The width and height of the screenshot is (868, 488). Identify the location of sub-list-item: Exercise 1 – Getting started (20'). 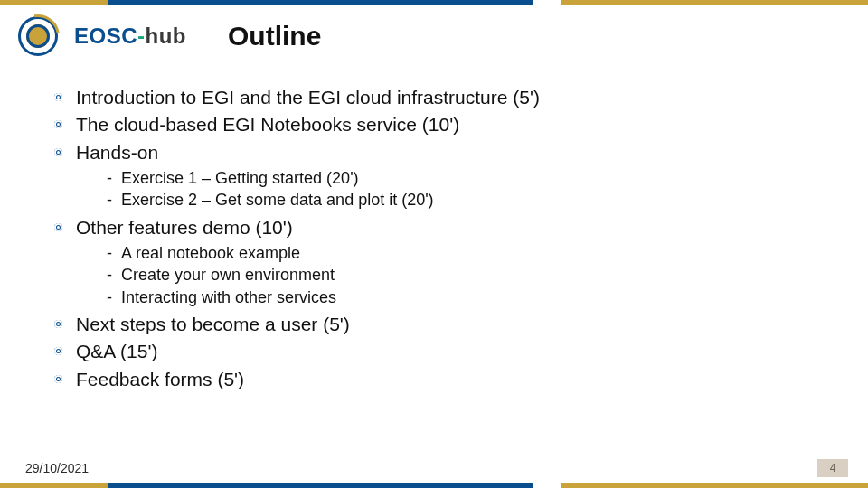
(469, 178).